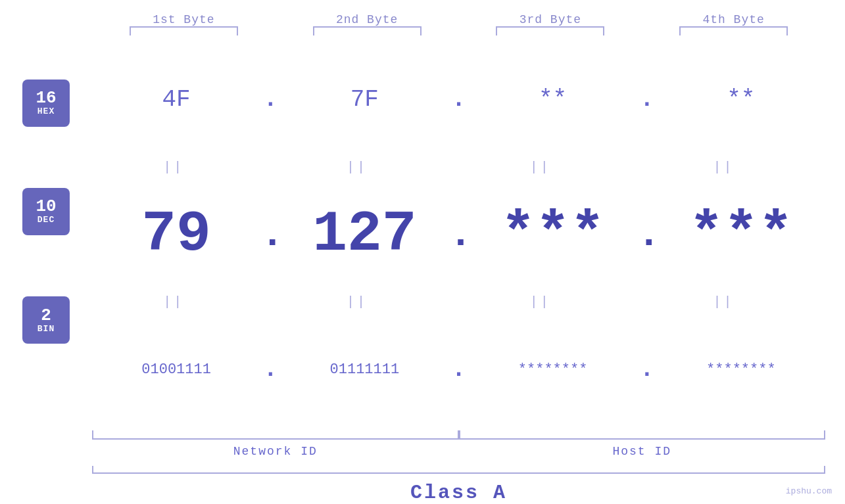 The image size is (845, 504). Describe the element at coordinates (459, 493) in the screenshot. I see `class-label: Class A` at that location.